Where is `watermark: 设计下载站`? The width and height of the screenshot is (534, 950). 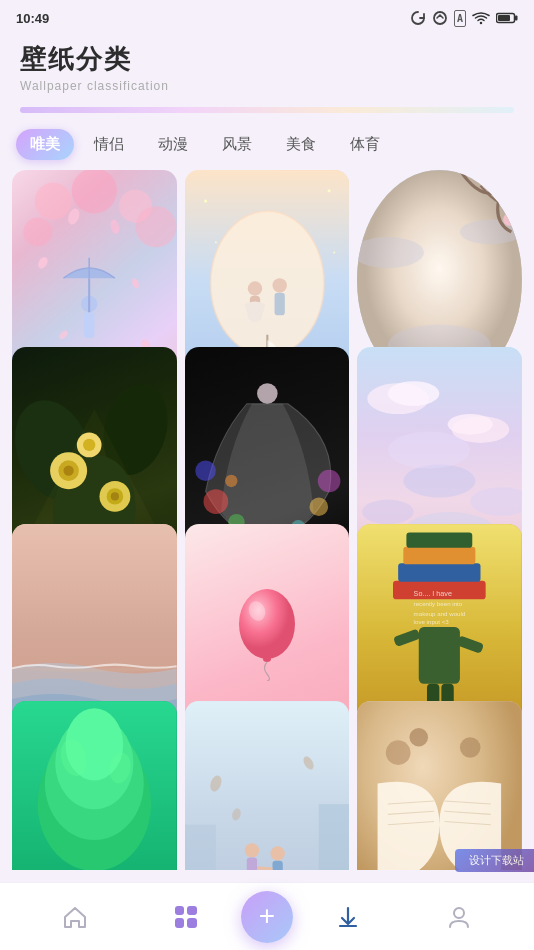
watermark: 设计下载站 is located at coordinates (494, 860).